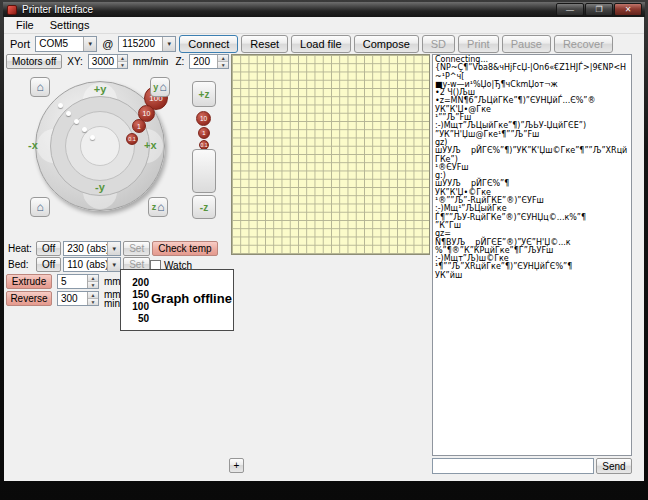  What do you see at coordinates (147, 44) in the screenshot?
I see `baud-select: 115200 ▾` at bounding box center [147, 44].